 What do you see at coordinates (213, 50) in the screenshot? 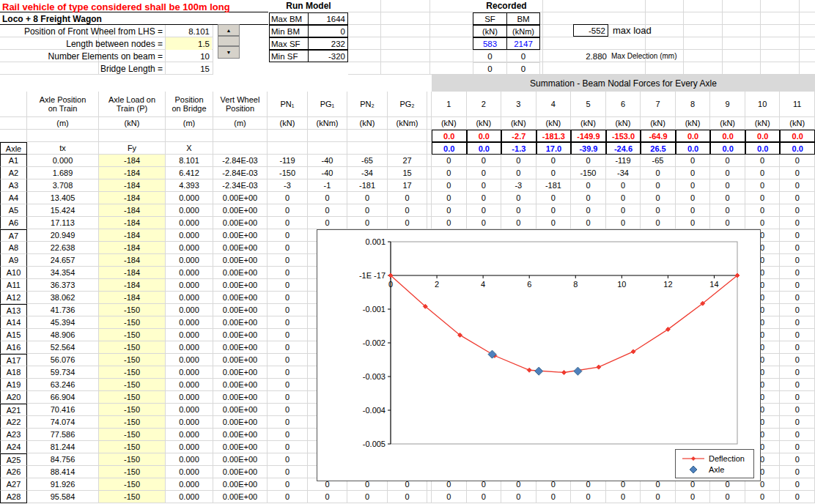
I see `gridline` at bounding box center [213, 50].